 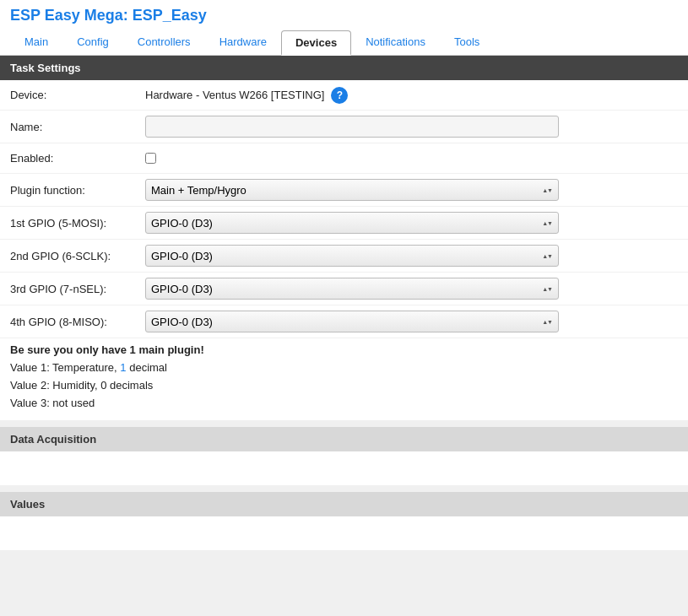 What do you see at coordinates (78, 159) in the screenshot?
I see `enabled-label: Enabled:` at bounding box center [78, 159].